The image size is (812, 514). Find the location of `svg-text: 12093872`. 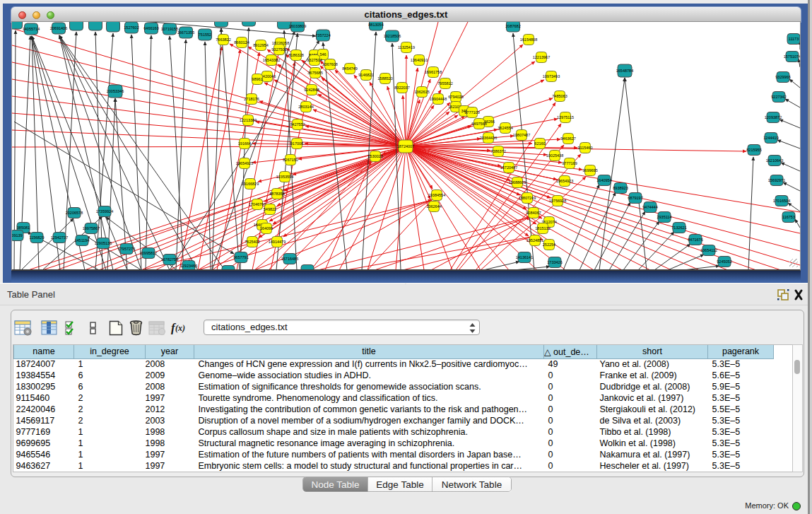

svg-text: 12093872 is located at coordinates (773, 117).